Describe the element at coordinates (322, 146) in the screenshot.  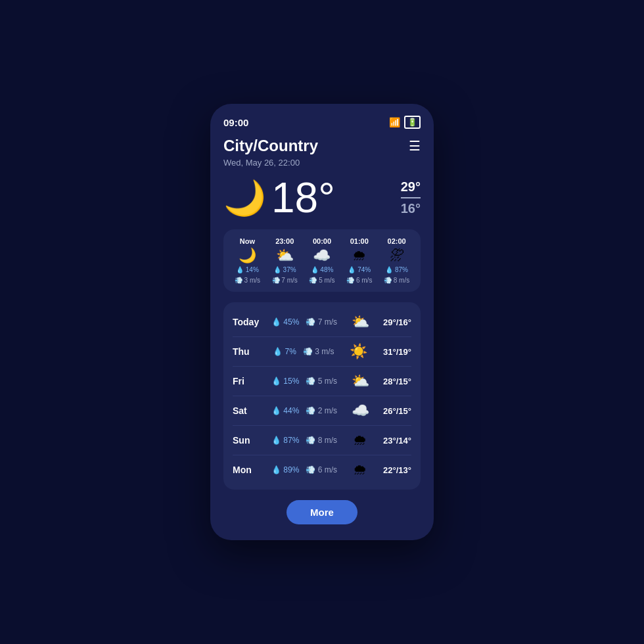
I see `header: City/Country ☰` at that location.